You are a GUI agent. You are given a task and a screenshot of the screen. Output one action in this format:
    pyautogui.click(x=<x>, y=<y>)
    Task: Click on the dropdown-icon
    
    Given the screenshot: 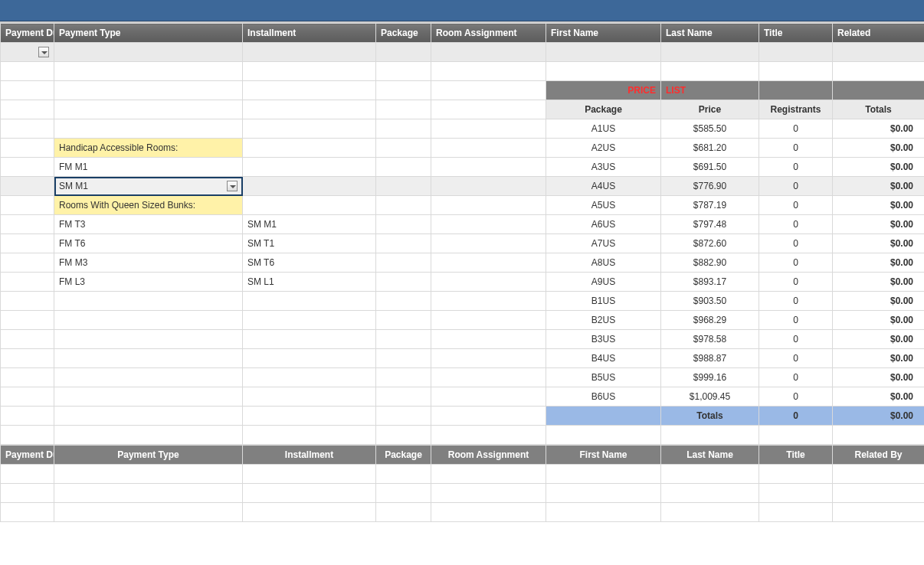 What is the action you would take?
    pyautogui.click(x=44, y=52)
    